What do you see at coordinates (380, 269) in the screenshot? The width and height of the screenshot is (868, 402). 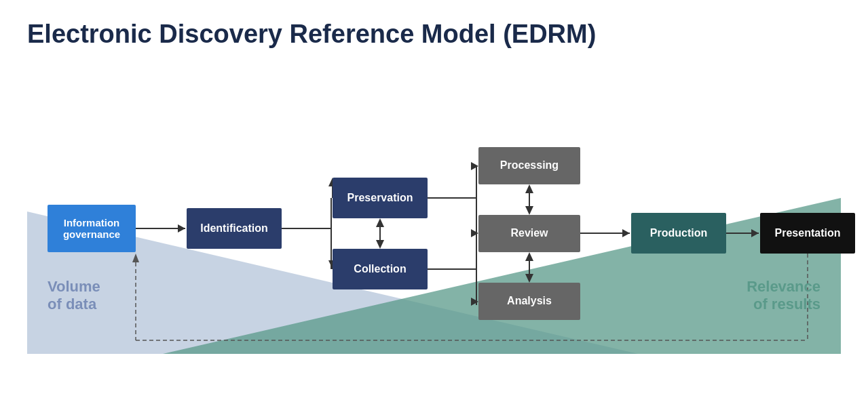 I see `box-collection: Collection` at bounding box center [380, 269].